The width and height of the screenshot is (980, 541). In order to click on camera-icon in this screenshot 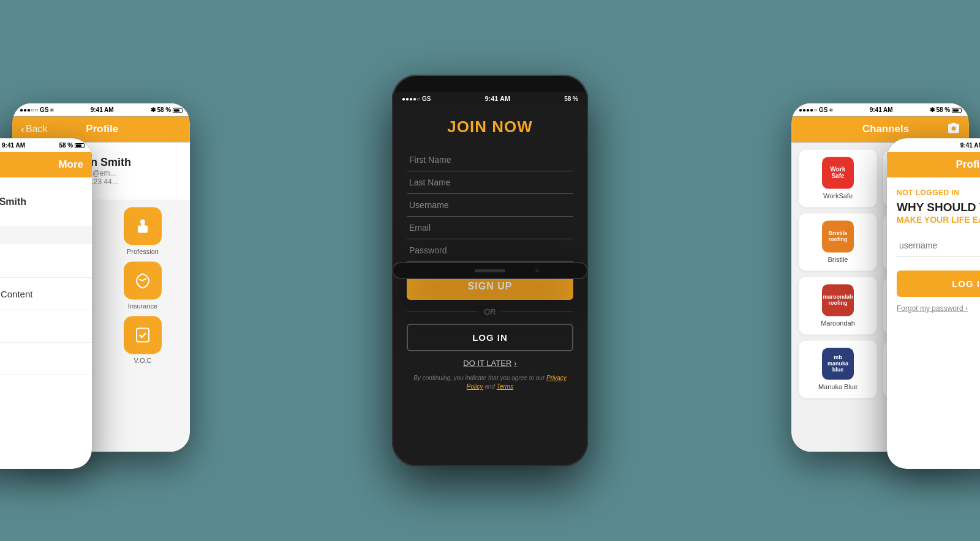, I will do `click(954, 130)`.